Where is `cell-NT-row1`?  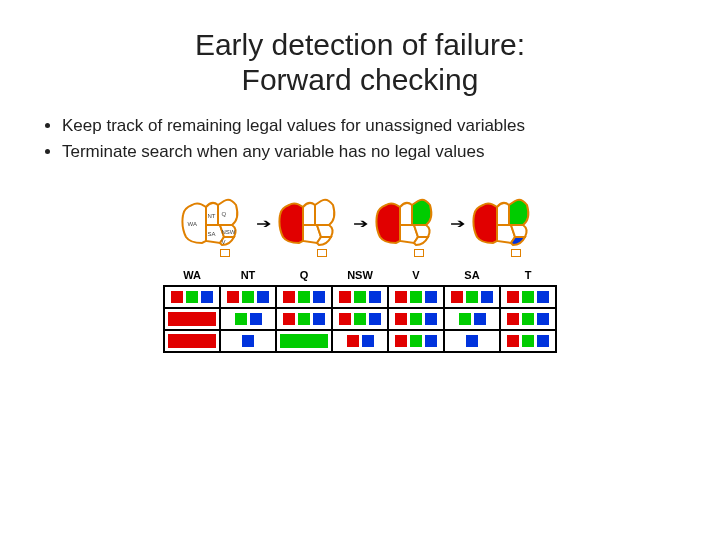
cell-NT-row1 is located at coordinates (248, 319).